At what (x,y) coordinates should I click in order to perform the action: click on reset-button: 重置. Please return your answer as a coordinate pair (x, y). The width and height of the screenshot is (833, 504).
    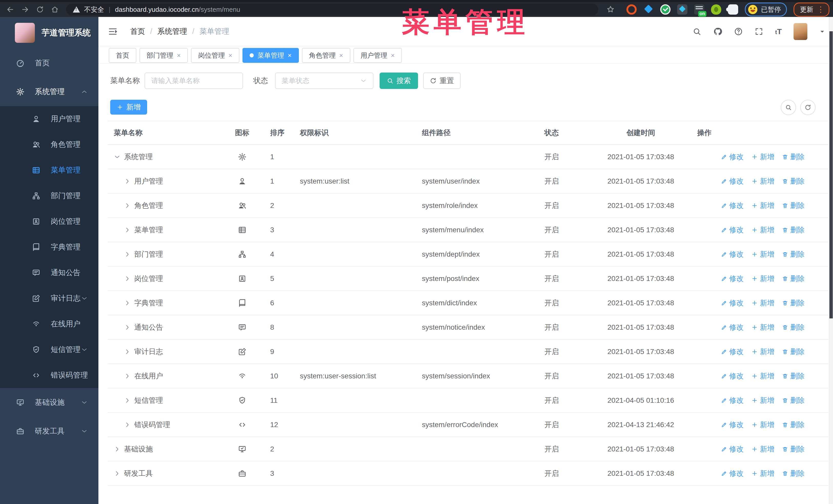
    Looking at the image, I should click on (442, 81).